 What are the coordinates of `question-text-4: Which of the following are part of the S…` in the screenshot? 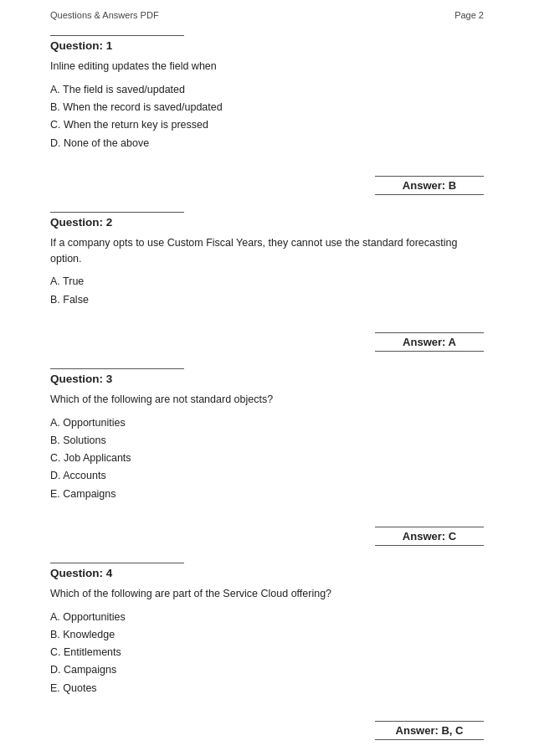 It's located at (267, 594).